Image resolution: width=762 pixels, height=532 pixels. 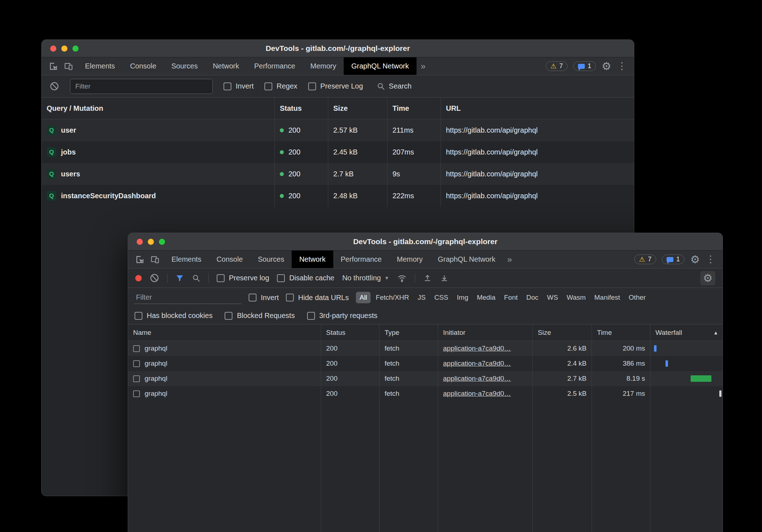 I want to click on col-type: Type, so click(x=409, y=333).